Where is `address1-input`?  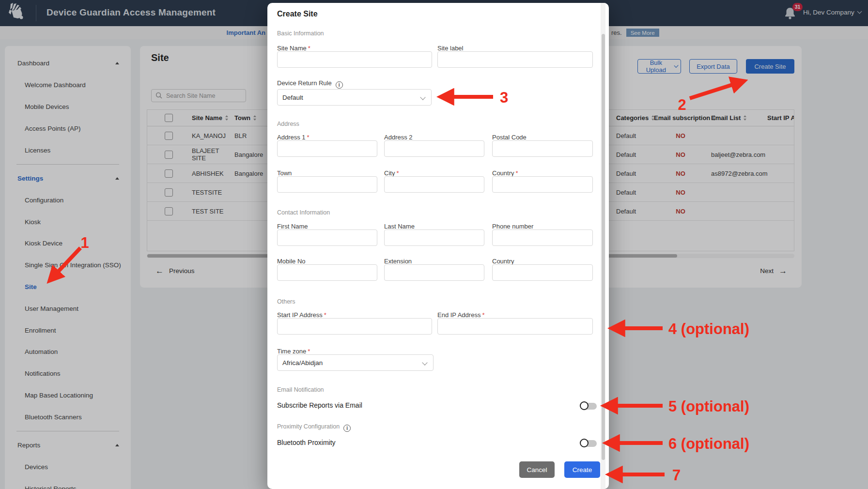
address1-input is located at coordinates (327, 149).